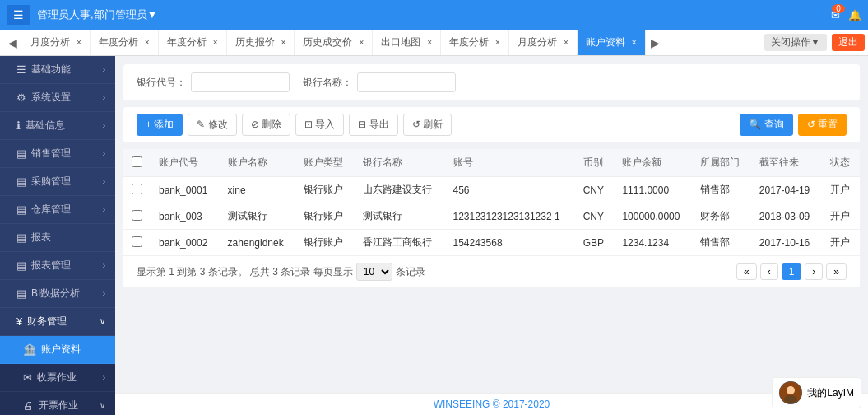  I want to click on tab-history-quote: 历史报价 ×, so click(262, 43).